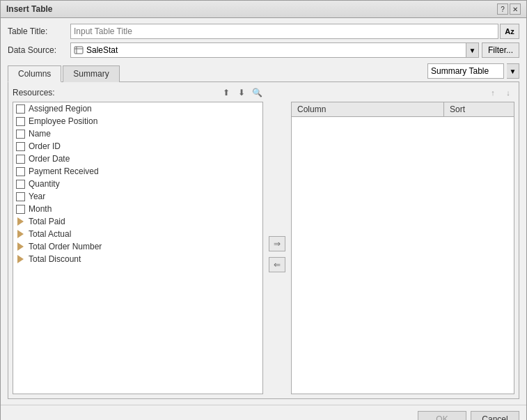  What do you see at coordinates (402, 93) in the screenshot?
I see `right-header: ↑ ↓` at bounding box center [402, 93].